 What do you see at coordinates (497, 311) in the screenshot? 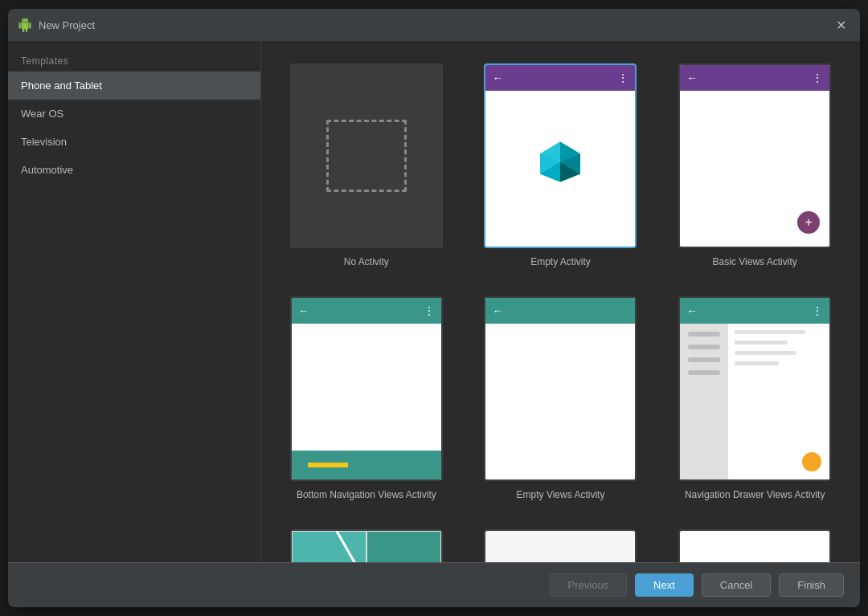
I see `back-arrow-icon4: ←` at bounding box center [497, 311].